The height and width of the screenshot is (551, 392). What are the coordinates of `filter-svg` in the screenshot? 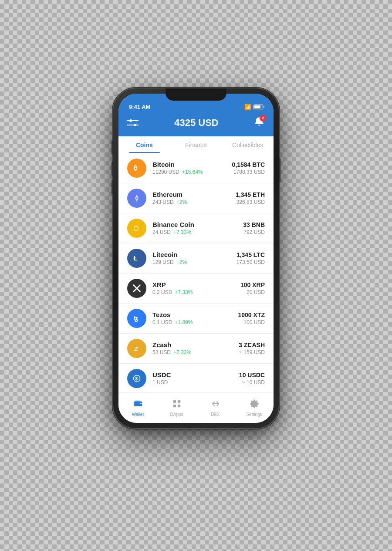 It's located at (133, 123).